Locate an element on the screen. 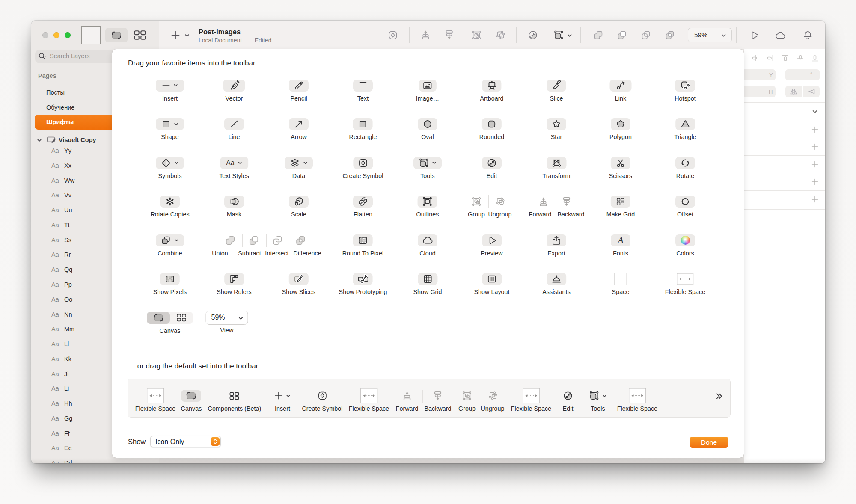 The height and width of the screenshot is (504, 856). svg-text: A is located at coordinates (621, 240).